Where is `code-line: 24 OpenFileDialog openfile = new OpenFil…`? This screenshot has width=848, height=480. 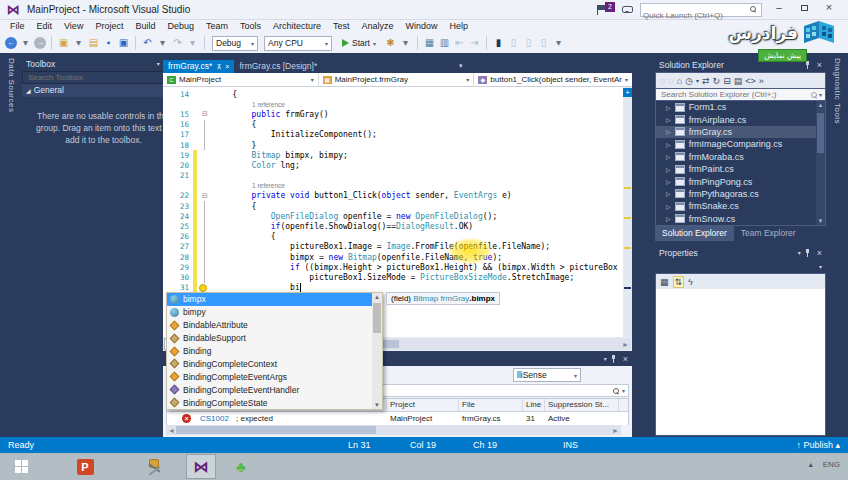
code-line: 24 OpenFileDialog openfile = new OpenFil… is located at coordinates (393, 216).